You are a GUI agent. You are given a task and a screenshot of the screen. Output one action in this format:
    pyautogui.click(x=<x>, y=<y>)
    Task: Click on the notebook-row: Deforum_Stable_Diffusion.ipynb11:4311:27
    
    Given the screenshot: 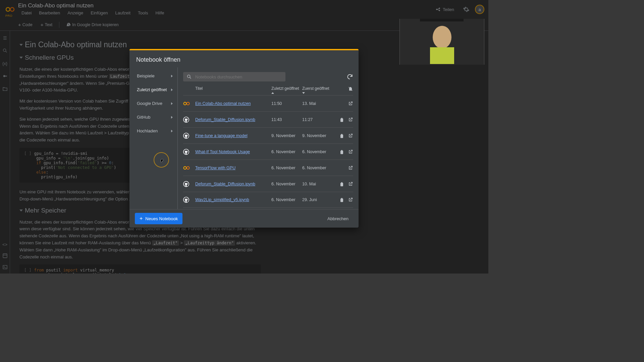 What is the action you would take?
    pyautogui.click(x=268, y=119)
    